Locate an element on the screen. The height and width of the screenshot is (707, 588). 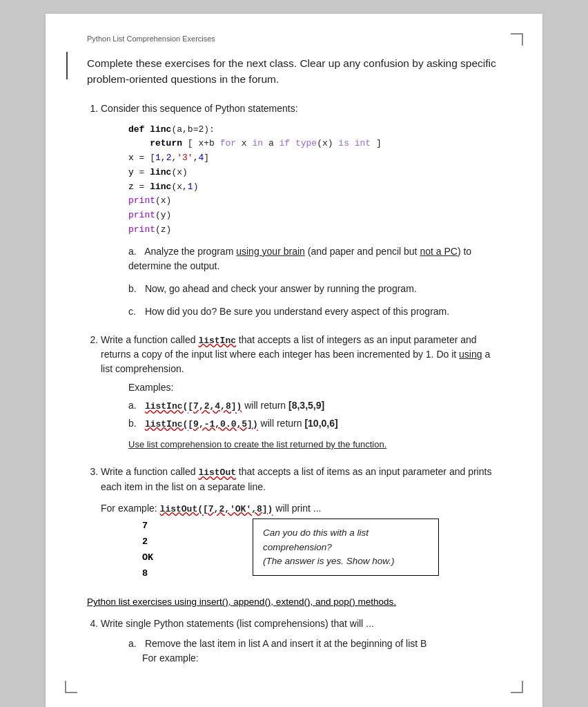
q1-sub-a-text: Analyze the program using your brain (an… is located at coordinates (300, 258).